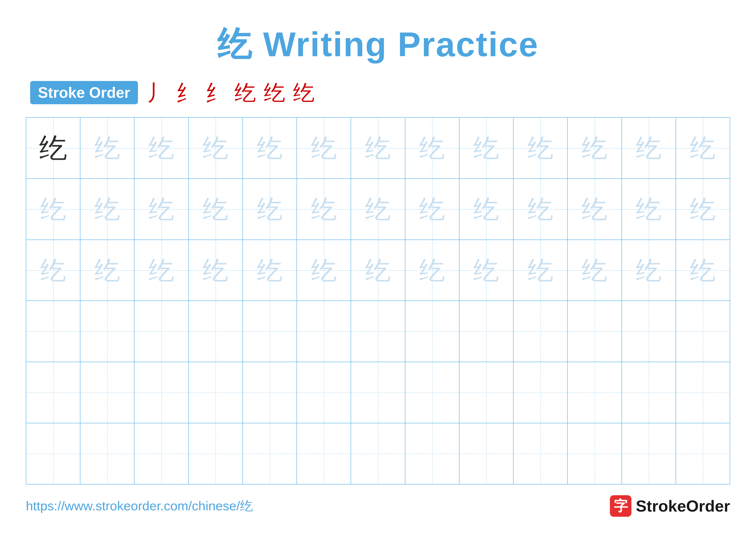 The image size is (756, 534). What do you see at coordinates (621, 506) in the screenshot?
I see `brand-icon: 字` at bounding box center [621, 506].